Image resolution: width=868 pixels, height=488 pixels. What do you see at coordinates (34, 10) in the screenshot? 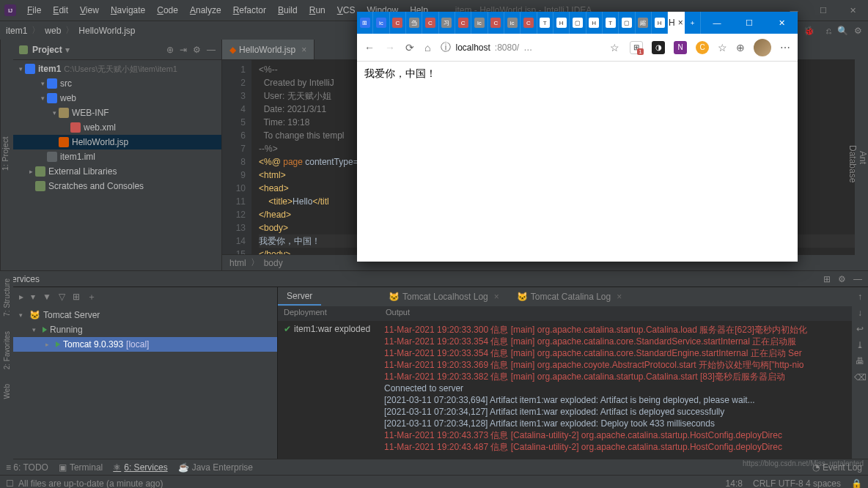
I see `menu-file: File` at bounding box center [34, 10].